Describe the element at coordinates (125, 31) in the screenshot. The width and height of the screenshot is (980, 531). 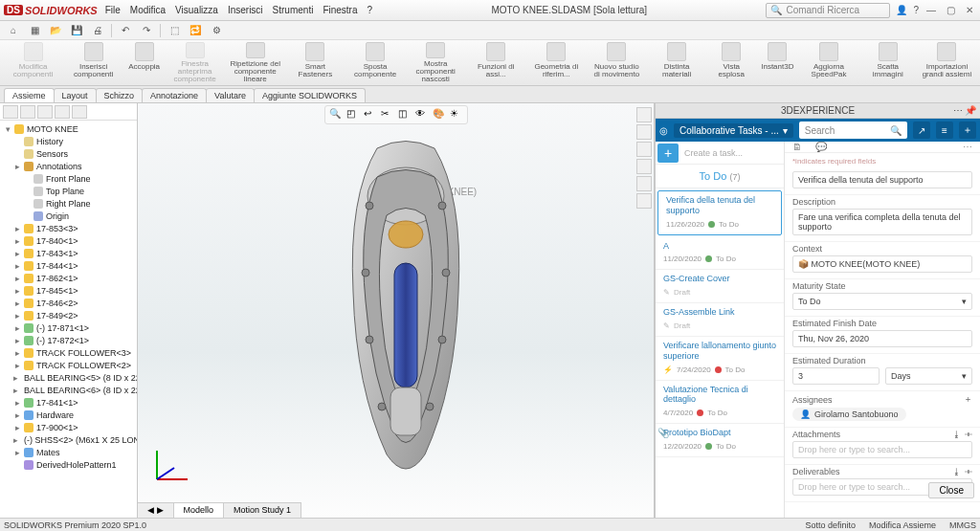
I see `undo-icon: ↶` at that location.